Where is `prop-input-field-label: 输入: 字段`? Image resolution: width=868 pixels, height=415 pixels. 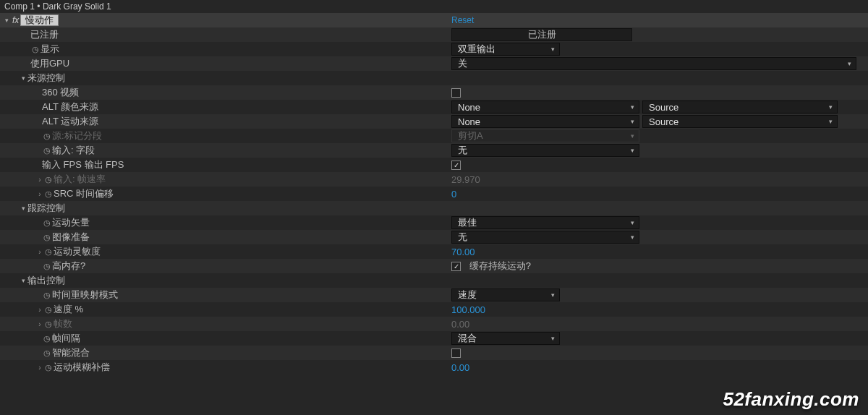 prop-input-field-label: 输入: 字段 is located at coordinates (74, 150).